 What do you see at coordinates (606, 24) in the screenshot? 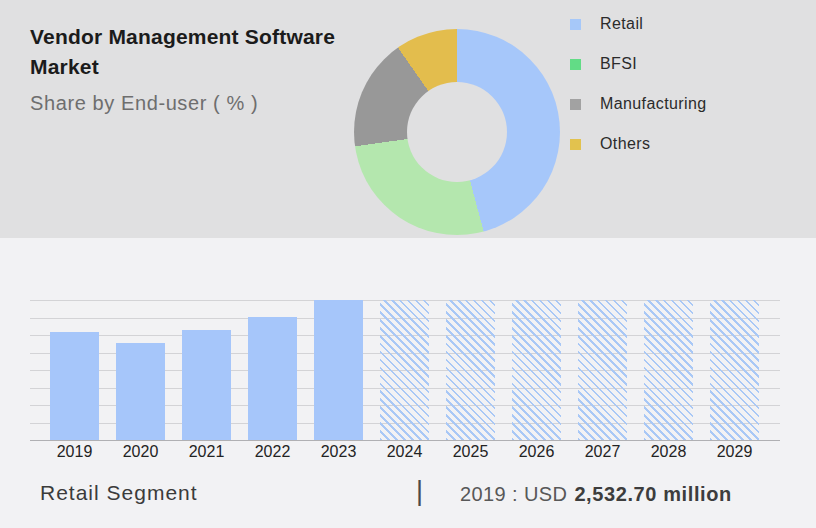
I see `legend-item-retail: Retail` at bounding box center [606, 24].